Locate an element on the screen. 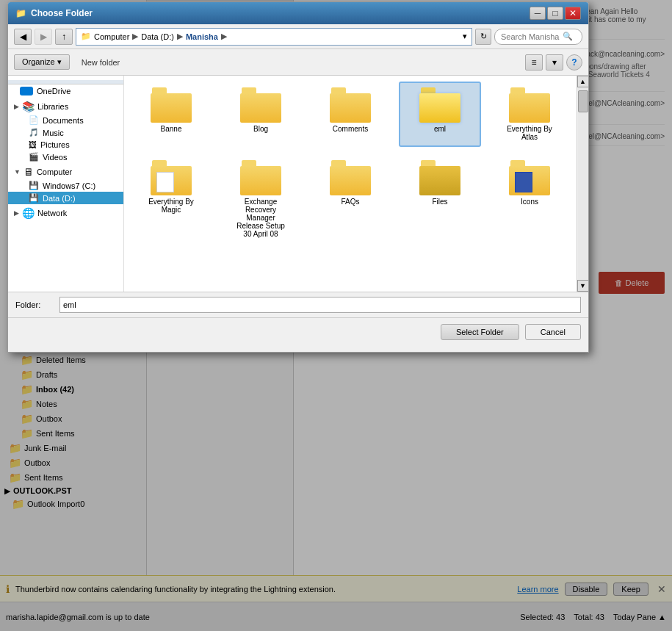 Image resolution: width=672 pixels, height=631 pixels. folder-exchange: Exchange Recovery Manager Release Setup … is located at coordinates (261, 199).